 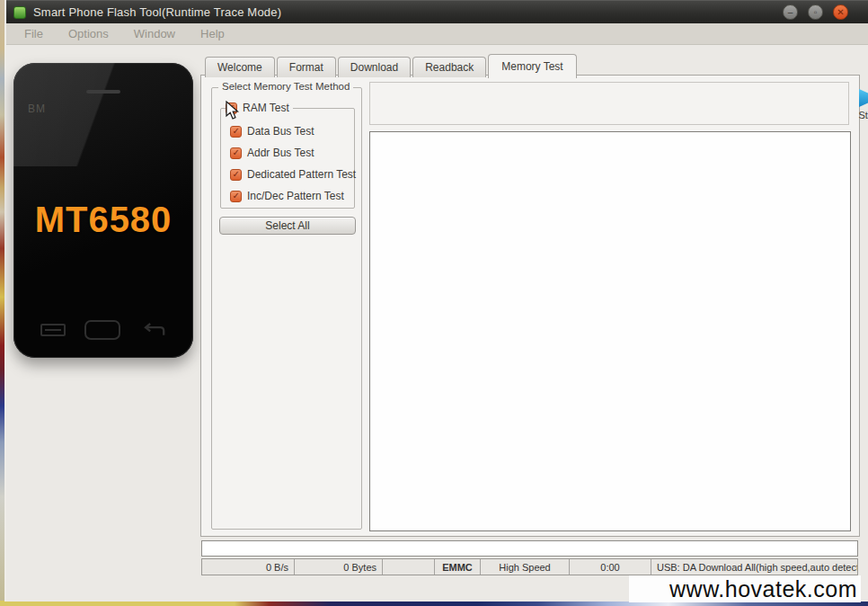 I want to click on menu-bar: File Options Window Help, so click(x=437, y=34).